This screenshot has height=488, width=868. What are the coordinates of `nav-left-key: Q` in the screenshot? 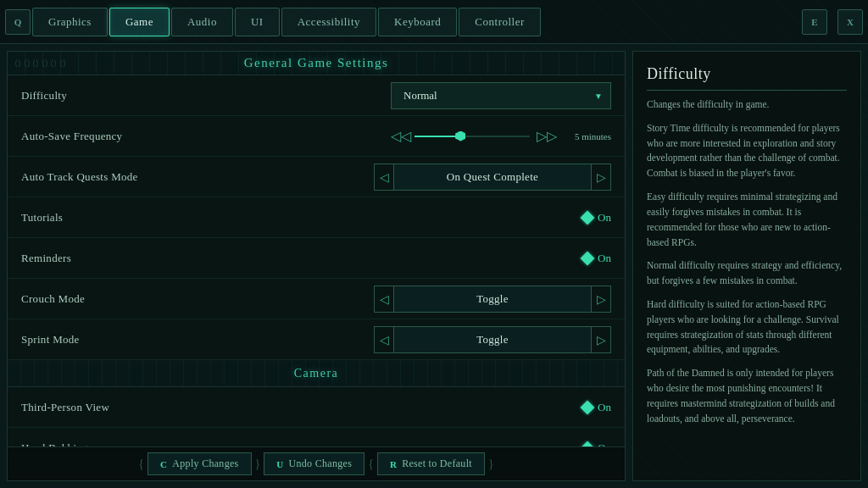 It's located at (18, 22).